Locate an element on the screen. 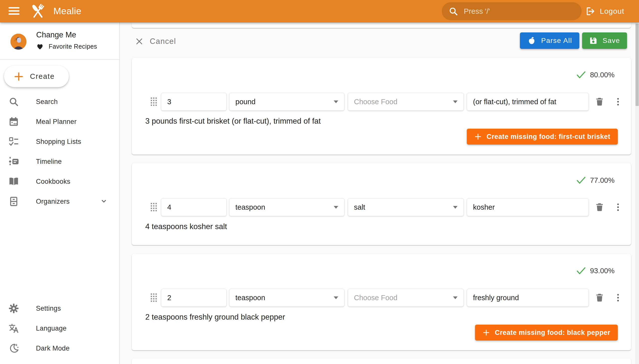 The height and width of the screenshot is (364, 639). avatar is located at coordinates (19, 42).